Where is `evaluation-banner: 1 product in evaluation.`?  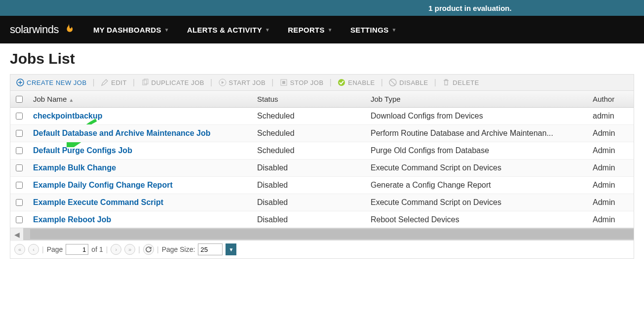
evaluation-banner: 1 product in evaluation. is located at coordinates (322, 8).